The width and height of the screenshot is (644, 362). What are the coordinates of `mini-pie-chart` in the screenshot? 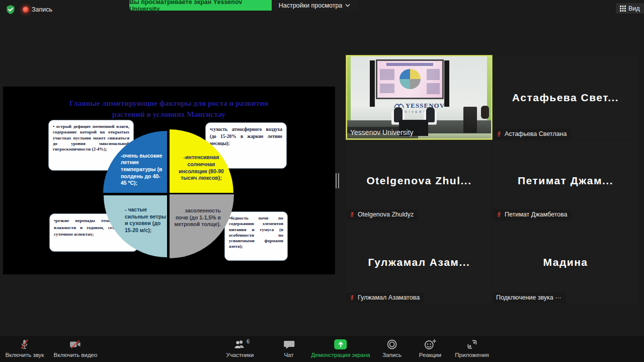 It's located at (410, 79).